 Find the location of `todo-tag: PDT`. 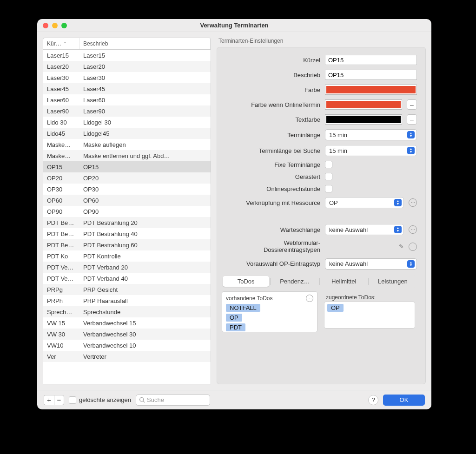

todo-tag: PDT is located at coordinates (236, 327).